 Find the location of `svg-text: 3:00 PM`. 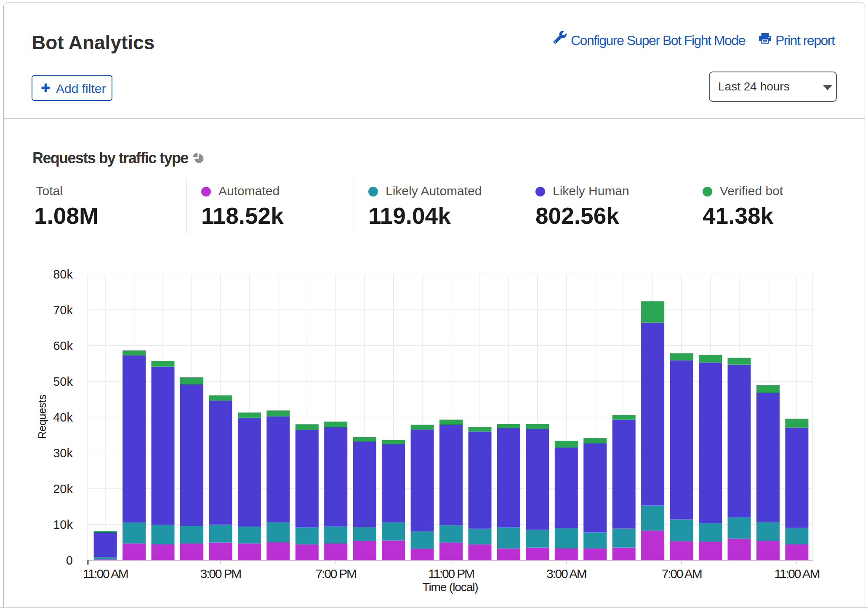

svg-text: 3:00 PM is located at coordinates (221, 574).